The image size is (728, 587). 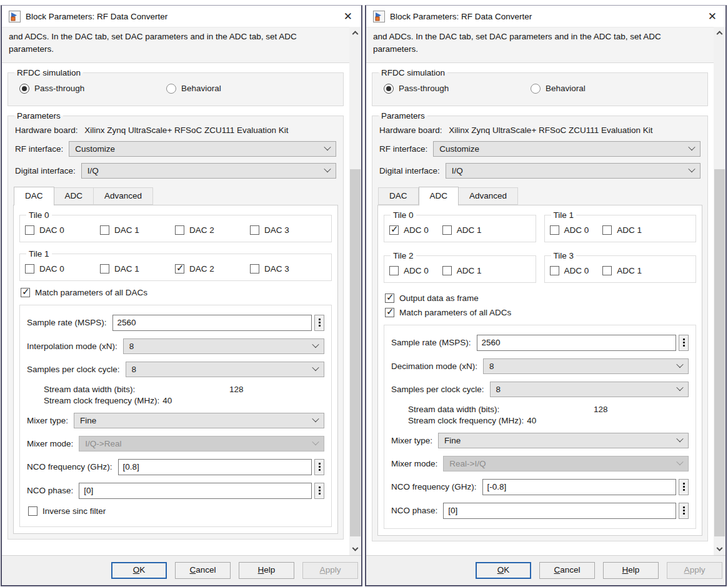 What do you see at coordinates (287, 269) in the screenshot?
I see `checkbox-tile1-dac3: DAC 3` at bounding box center [287, 269].